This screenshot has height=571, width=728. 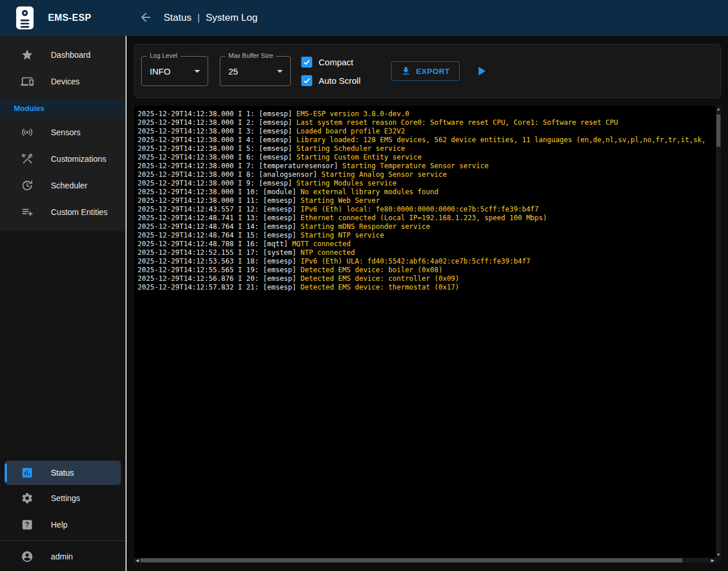 I want to click on page-title-secondary: System Log, so click(x=232, y=18).